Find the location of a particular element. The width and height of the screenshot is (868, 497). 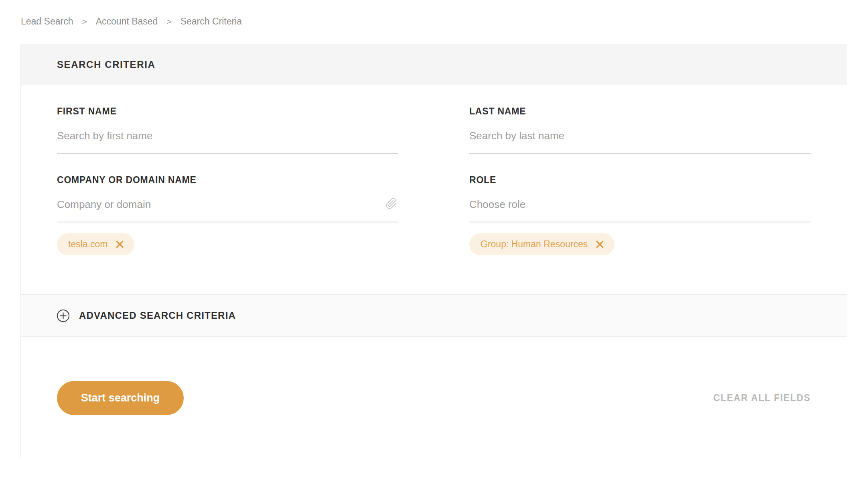

tag-role-group: Group: Human Resources is located at coordinates (542, 244).